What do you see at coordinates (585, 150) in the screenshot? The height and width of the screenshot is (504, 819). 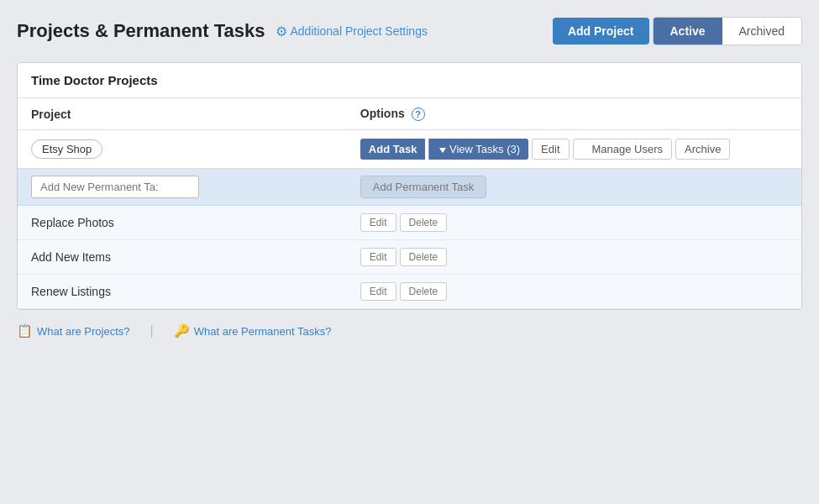 I see `manage-users-icon` at bounding box center [585, 150].